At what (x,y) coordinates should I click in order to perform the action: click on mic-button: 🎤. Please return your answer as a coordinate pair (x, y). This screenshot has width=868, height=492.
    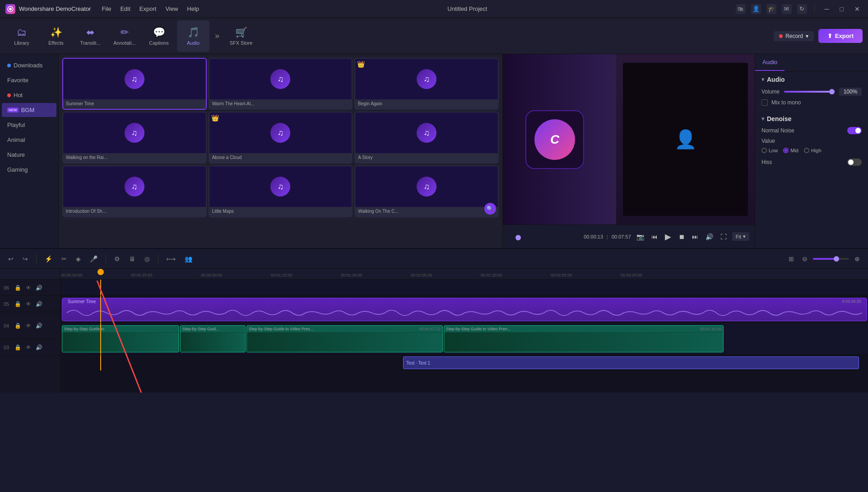
    Looking at the image, I should click on (94, 259).